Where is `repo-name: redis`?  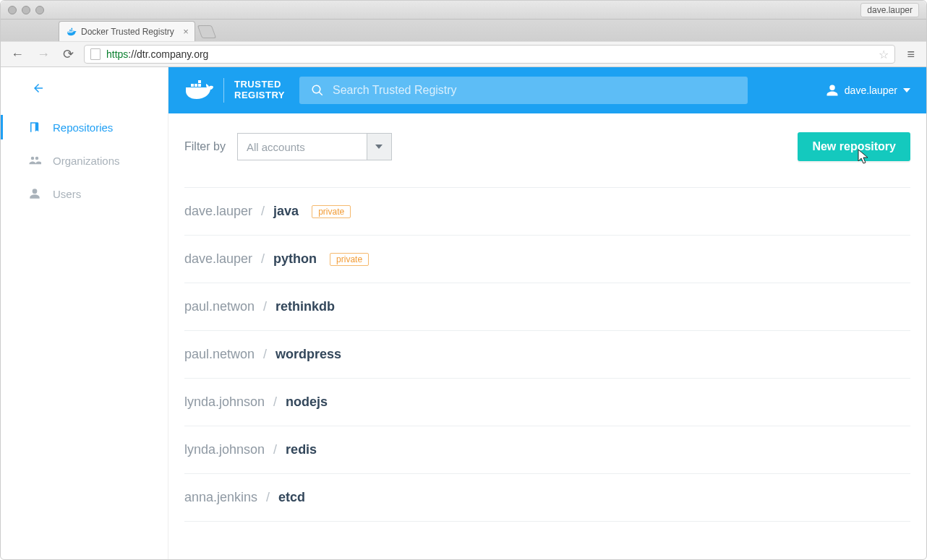 repo-name: redis is located at coordinates (301, 449).